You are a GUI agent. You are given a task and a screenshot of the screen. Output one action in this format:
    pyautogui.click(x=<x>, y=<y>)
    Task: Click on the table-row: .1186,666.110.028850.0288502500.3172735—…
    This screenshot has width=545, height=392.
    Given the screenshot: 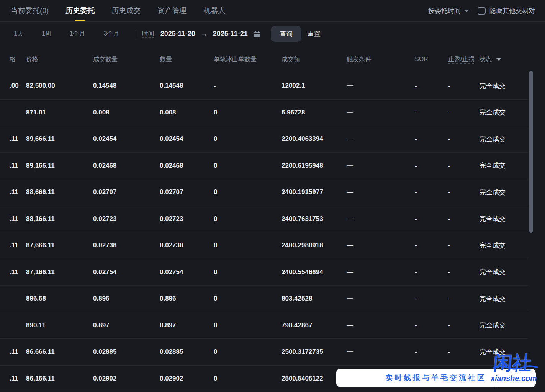 What is the action you would take?
    pyautogui.click(x=264, y=352)
    